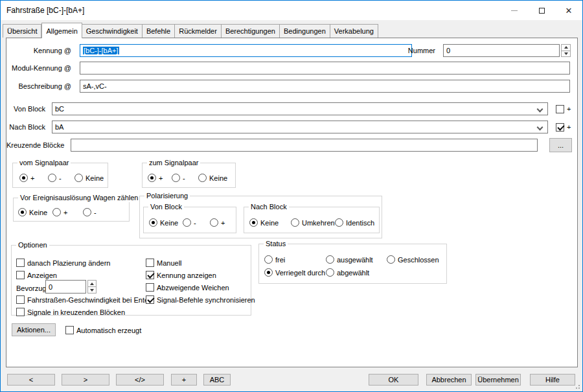  What do you see at coordinates (300, 109) in the screenshot?
I see `von-block-combobox: bC` at bounding box center [300, 109].